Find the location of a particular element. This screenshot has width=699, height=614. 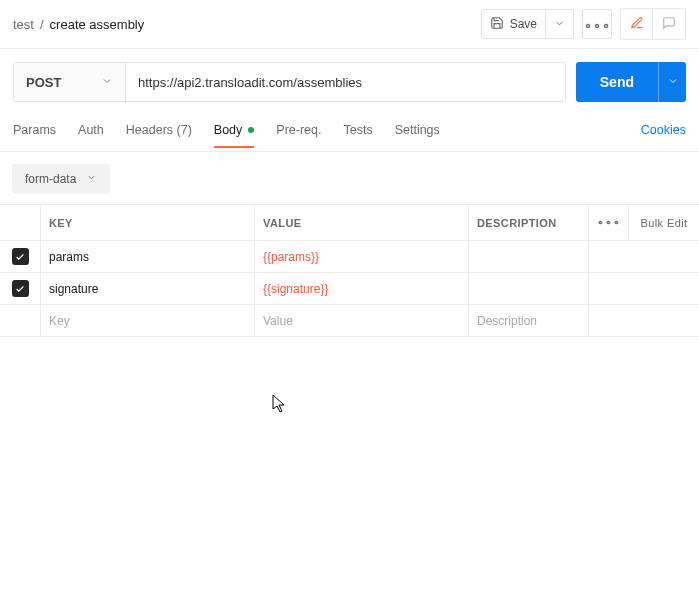

http-method-label: POST is located at coordinates (44, 82).